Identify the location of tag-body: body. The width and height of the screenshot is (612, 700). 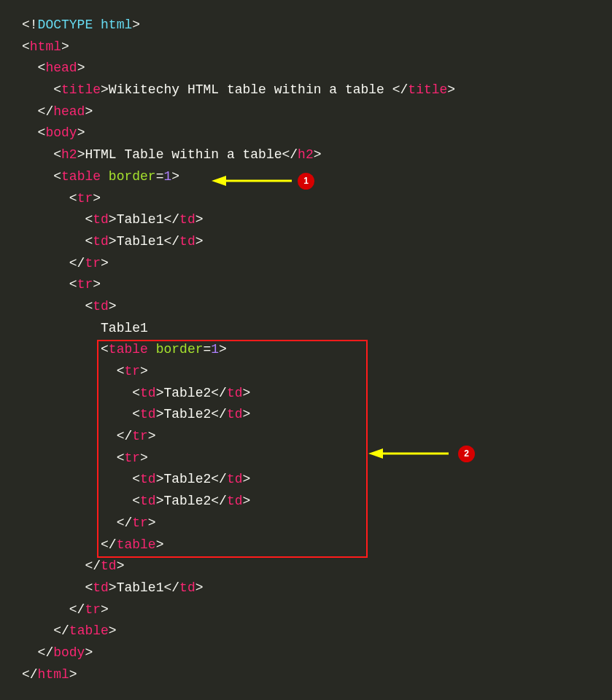
(61, 133).